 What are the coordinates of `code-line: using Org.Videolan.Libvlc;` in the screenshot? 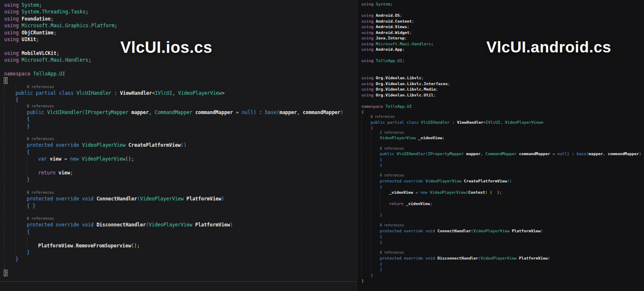 It's located at (503, 78).